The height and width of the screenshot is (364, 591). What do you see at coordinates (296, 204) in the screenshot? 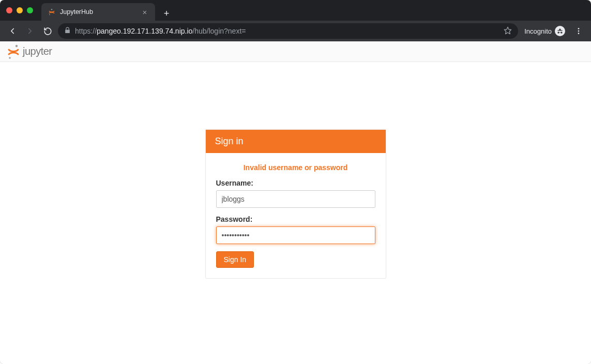
I see `login-panel: Sign in Invalid username or password Use…` at bounding box center [296, 204].